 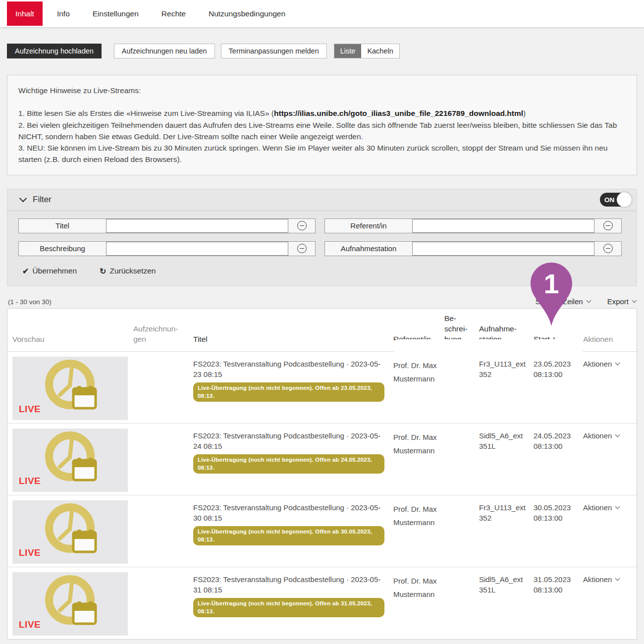 What do you see at coordinates (367, 51) in the screenshot?
I see `view-switcher: Liste Kacheln` at bounding box center [367, 51].